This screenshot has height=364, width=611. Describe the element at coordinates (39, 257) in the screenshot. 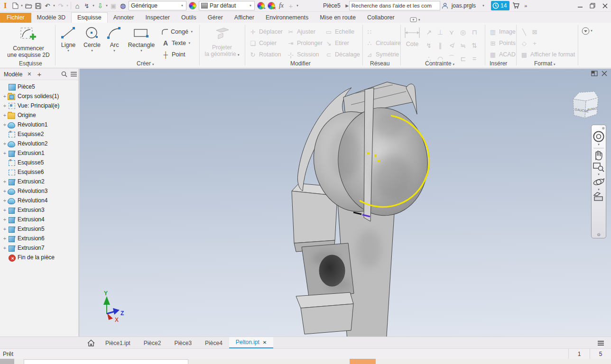

I see `tree-item-fin-de-la-piece: Fin de la pièce` at that location.